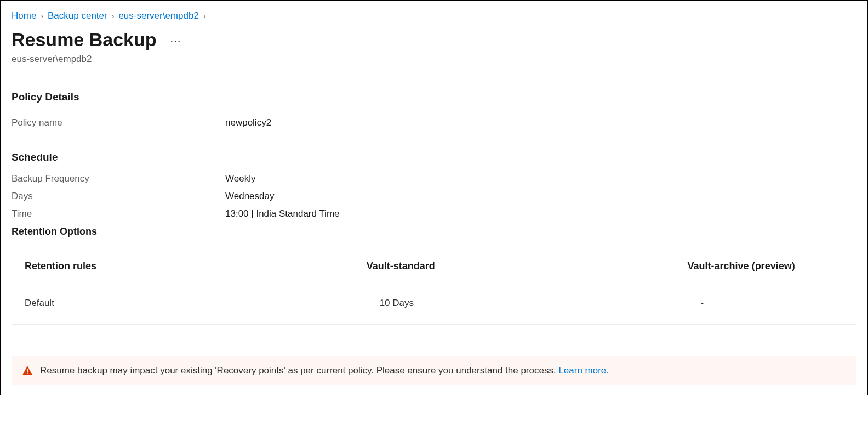 The width and height of the screenshot is (868, 442). I want to click on cell-archive: -, so click(772, 304).